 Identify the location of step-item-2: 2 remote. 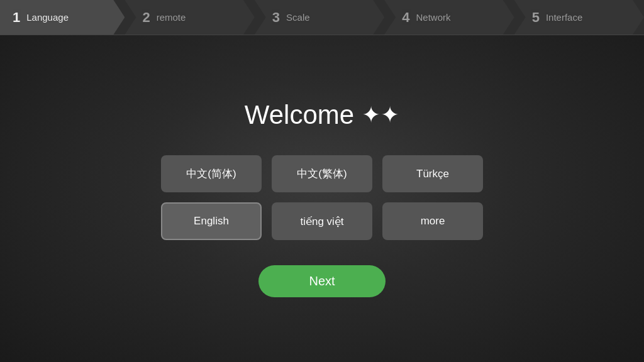
(189, 18).